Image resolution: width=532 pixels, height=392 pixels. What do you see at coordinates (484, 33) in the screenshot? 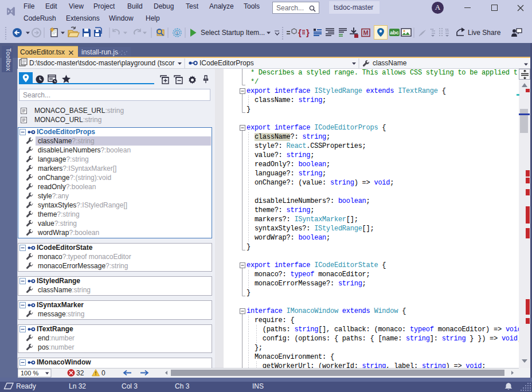
I see `svg-text: Live Share` at bounding box center [484, 33].